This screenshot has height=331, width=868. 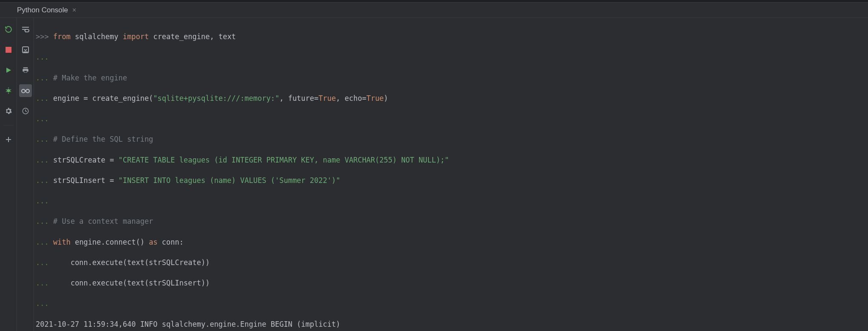 I want to click on soft-wrap-button, so click(x=26, y=29).